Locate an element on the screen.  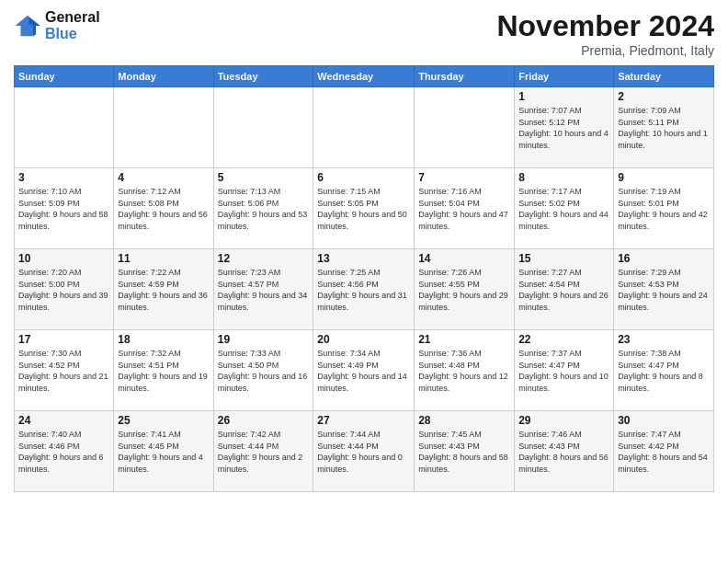
calendar-cell: 12Sunrise: 7:23 AM Sunset: 4:57 PM Dayli… is located at coordinates (263, 290).